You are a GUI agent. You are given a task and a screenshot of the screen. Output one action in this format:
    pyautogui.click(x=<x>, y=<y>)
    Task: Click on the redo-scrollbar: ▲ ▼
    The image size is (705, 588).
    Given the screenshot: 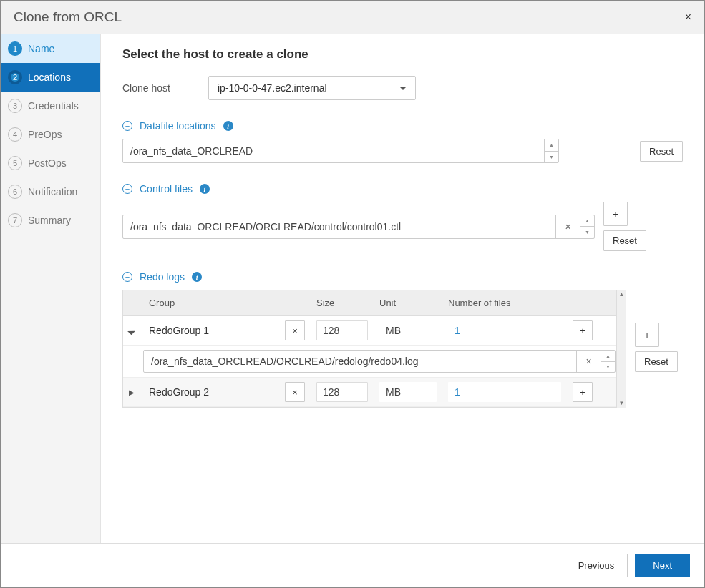 What is the action you would take?
    pyautogui.click(x=621, y=349)
    